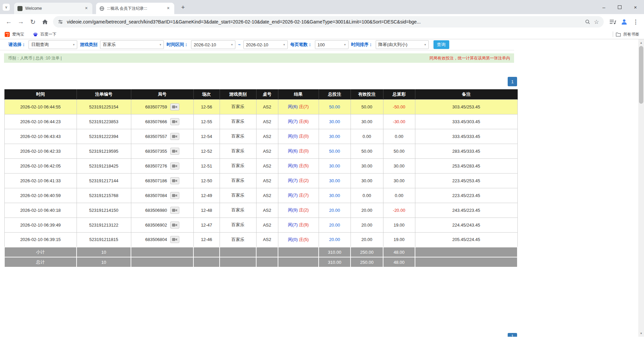 This screenshot has width=644, height=337. Describe the element at coordinates (109, 45) in the screenshot. I see `select-value: 百家乐` at that location.